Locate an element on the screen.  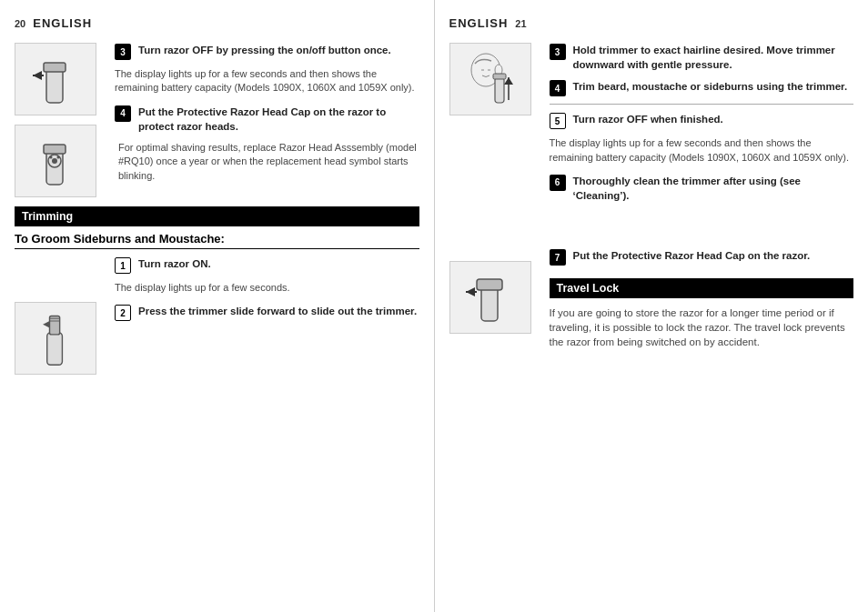
step-2-text-left: Press the trimmer slide forward to slide… is located at coordinates (278, 311).